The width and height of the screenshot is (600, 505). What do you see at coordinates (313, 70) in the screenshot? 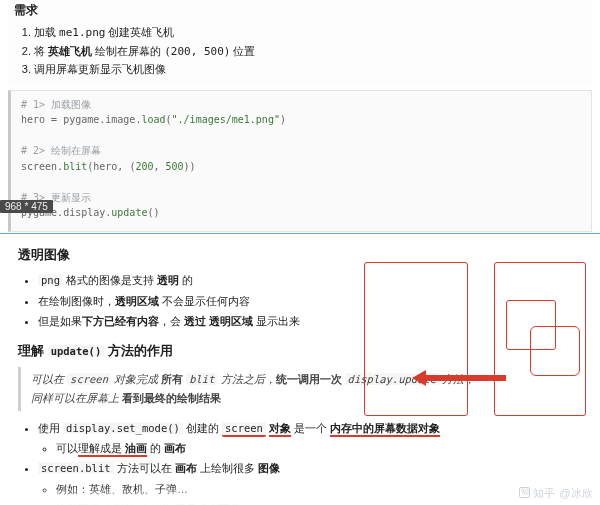
I see `req-item-3: 调用屏幕更新显示飞机图像` at bounding box center [313, 70].